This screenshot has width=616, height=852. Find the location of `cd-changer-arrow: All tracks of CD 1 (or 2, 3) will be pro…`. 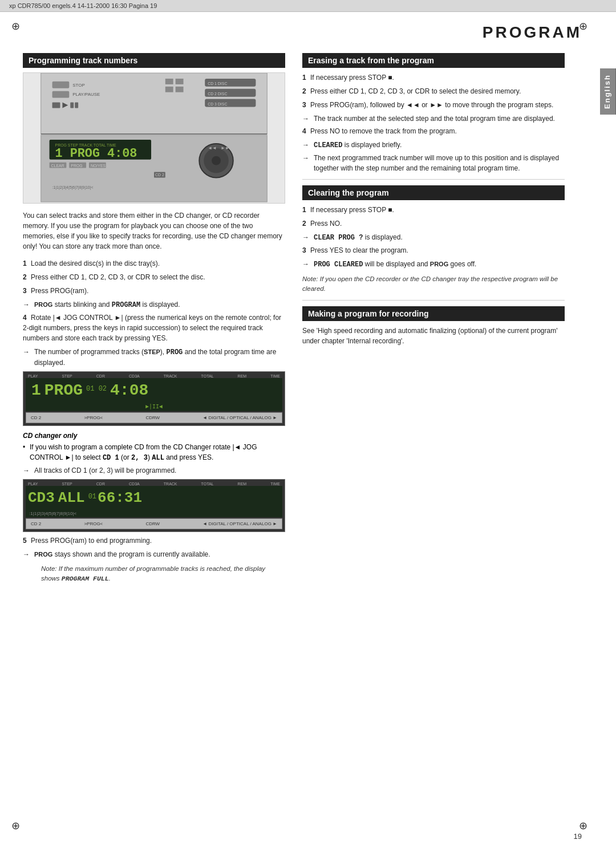

cd-changer-arrow: All tracks of CD 1 (or 2, 3) will be pro… is located at coordinates (154, 470).